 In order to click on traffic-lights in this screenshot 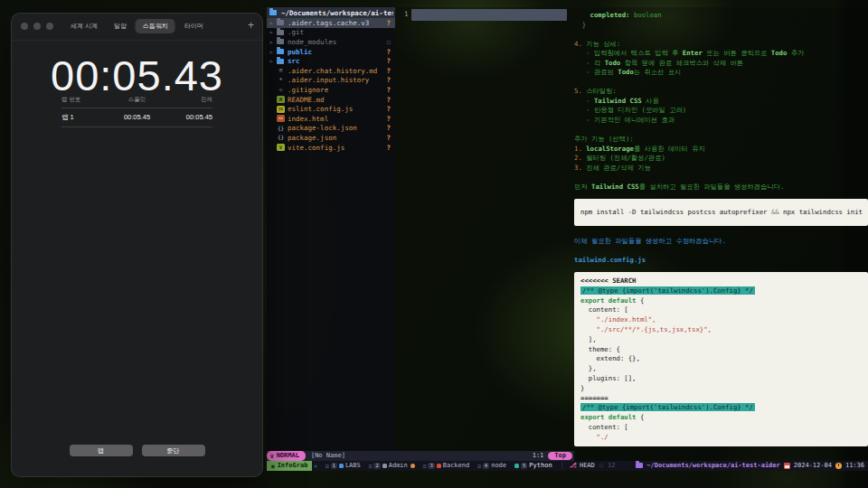, I will do `click(37, 26)`.